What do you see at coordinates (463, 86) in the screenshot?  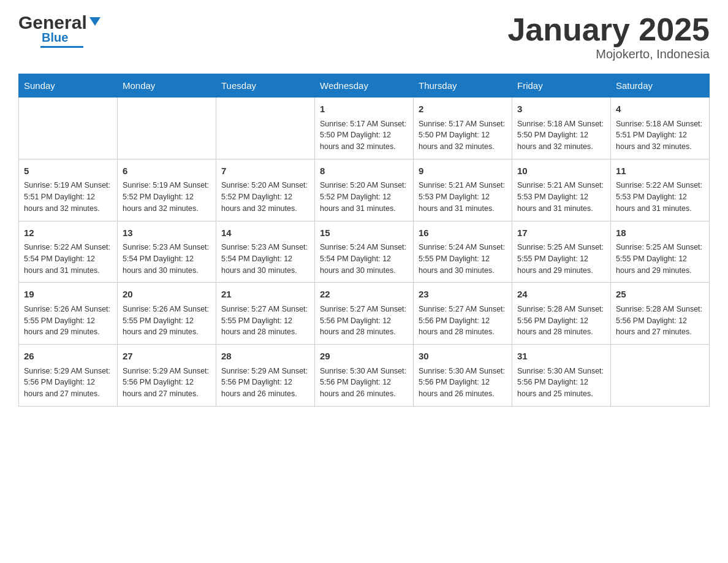 I see `calendar-day-header: Thursday` at bounding box center [463, 86].